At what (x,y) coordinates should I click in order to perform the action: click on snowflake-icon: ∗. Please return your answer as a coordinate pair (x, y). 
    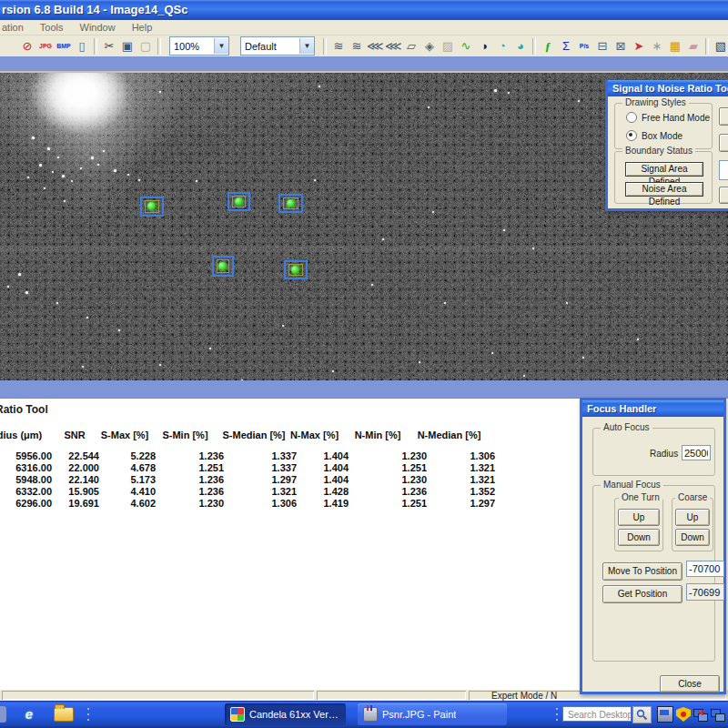
    Looking at the image, I should click on (657, 46).